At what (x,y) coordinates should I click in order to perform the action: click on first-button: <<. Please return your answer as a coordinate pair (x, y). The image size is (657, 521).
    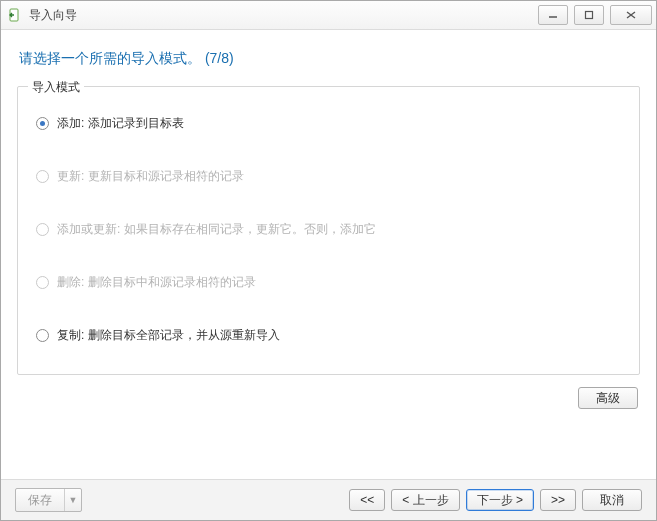
    Looking at the image, I should click on (367, 500).